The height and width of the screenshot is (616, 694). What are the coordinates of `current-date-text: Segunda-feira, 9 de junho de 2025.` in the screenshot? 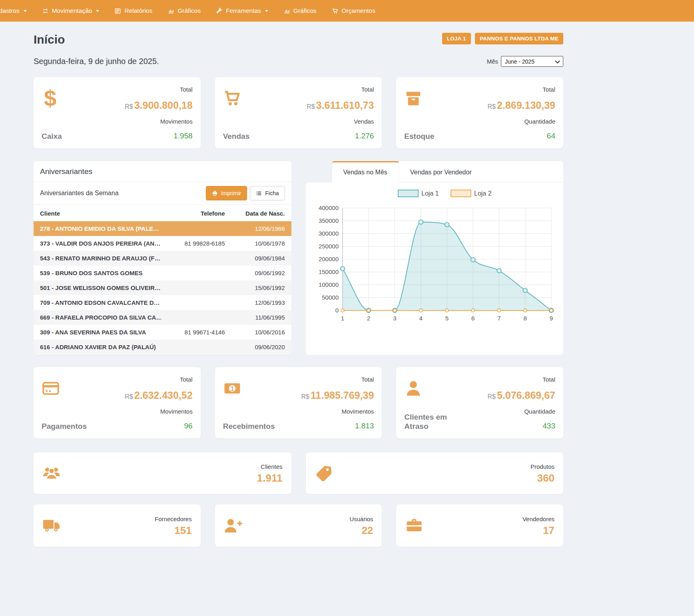 It's located at (96, 62).